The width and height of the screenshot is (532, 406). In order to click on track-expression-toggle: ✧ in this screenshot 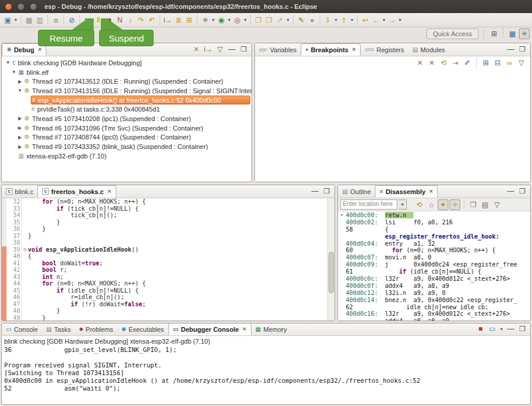, I will do `click(455, 205)`.